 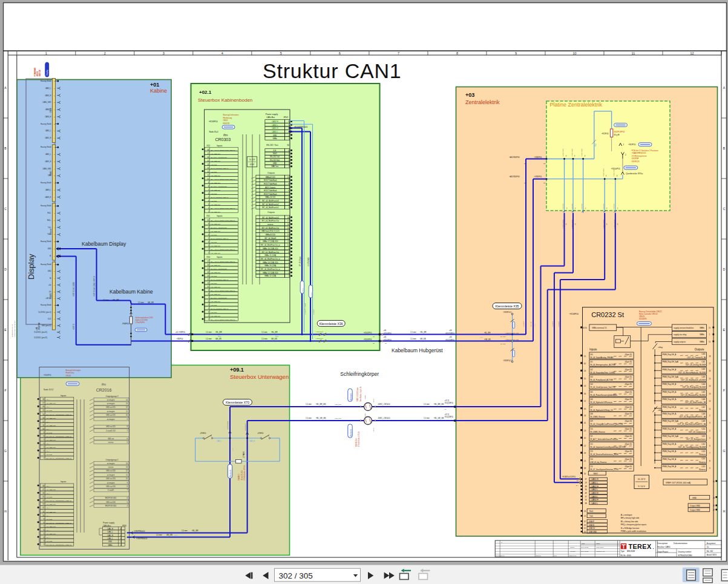 I want to click on svg-text: CR0303, so click(x=223, y=139).